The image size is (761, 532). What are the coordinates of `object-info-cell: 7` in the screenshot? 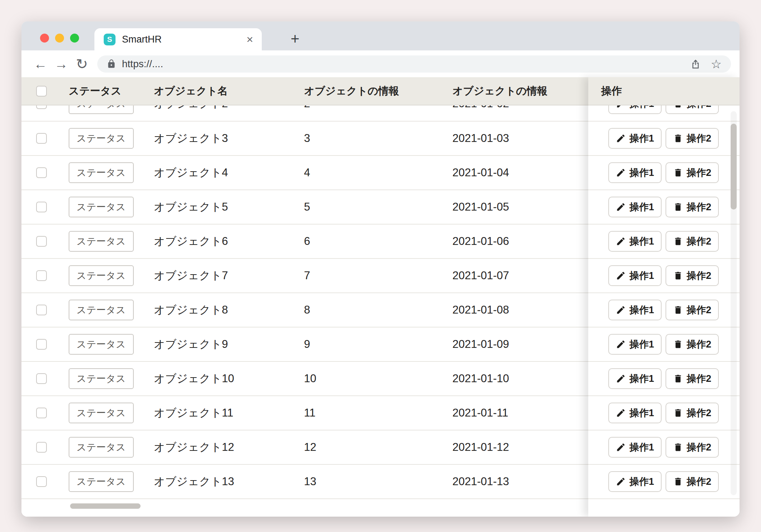 It's located at (378, 276).